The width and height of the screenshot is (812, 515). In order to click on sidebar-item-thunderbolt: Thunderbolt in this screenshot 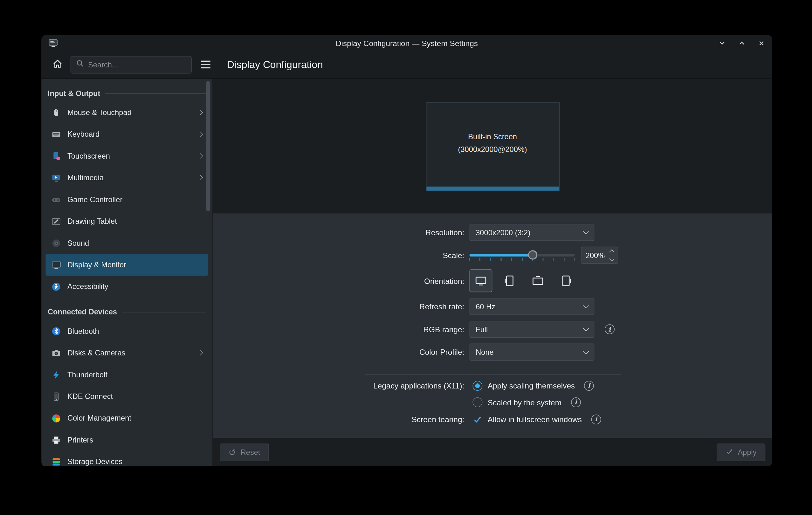, I will do `click(127, 374)`.